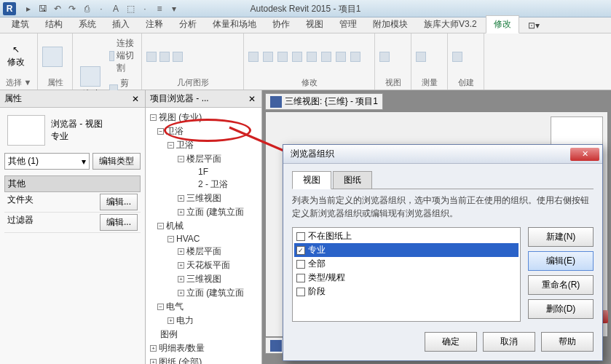 The height and width of the screenshot is (364, 611). Describe the element at coordinates (406, 264) in the screenshot. I see `list-item: 全部` at that location.